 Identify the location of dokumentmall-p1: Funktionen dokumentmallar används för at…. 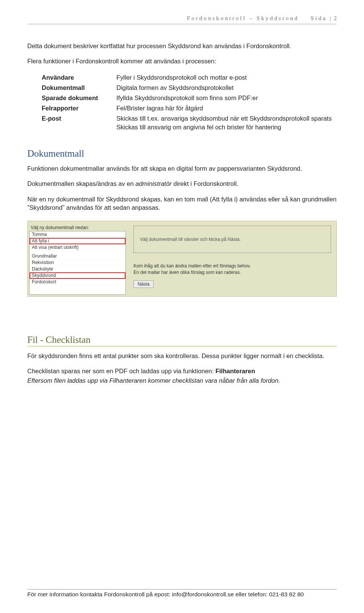
(182, 168).